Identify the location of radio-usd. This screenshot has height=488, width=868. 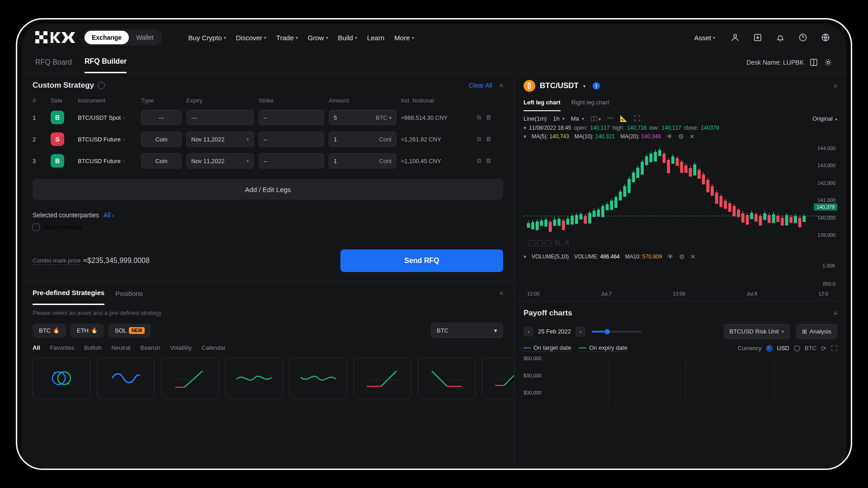
(769, 348).